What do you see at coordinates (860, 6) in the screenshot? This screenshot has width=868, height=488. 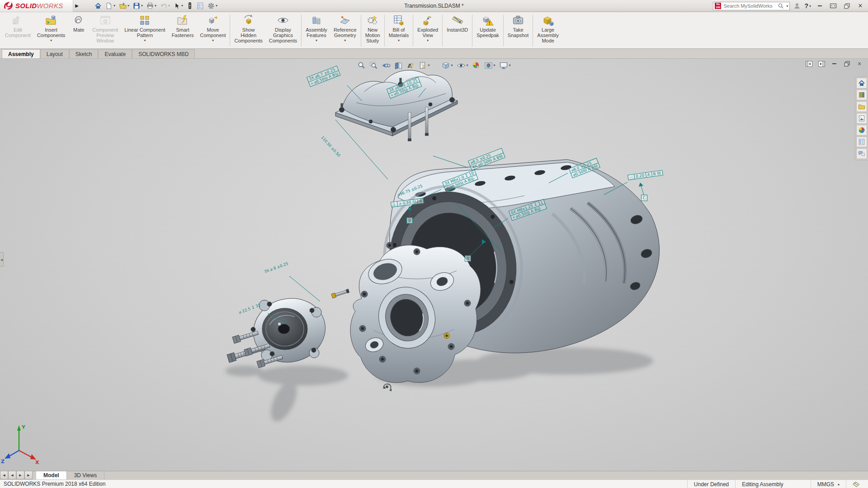 I see `close-button: ×` at bounding box center [860, 6].